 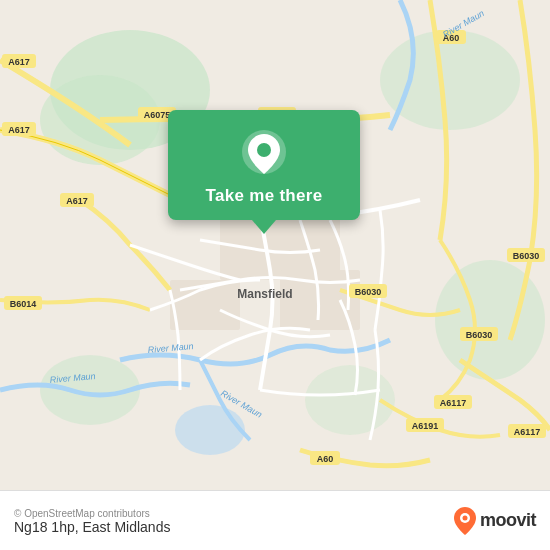 I want to click on bottom-left: © OpenStreetMap contributors Ng18 1hp, E…, so click(x=92, y=520).